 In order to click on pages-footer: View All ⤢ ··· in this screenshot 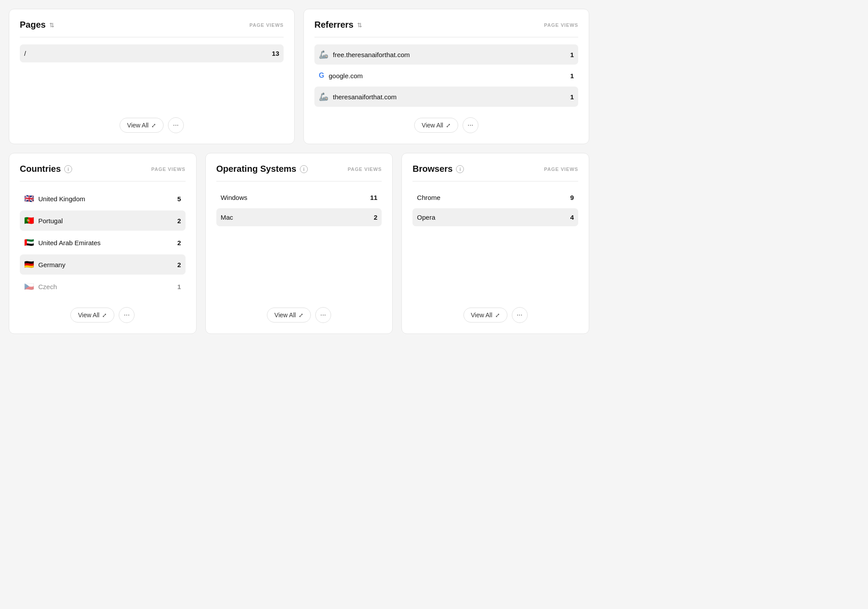, I will do `click(152, 121)`.